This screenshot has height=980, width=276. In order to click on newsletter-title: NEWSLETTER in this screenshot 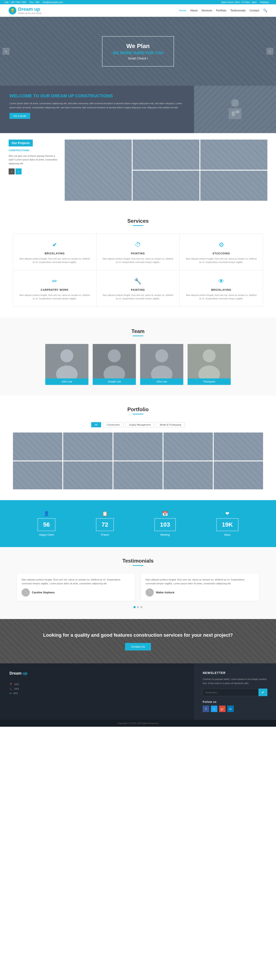, I will do `click(235, 673)`.